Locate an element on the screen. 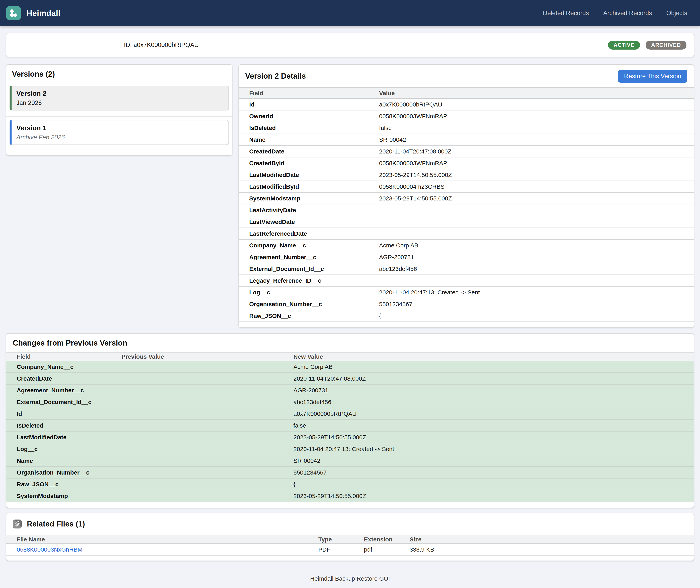  nav-deleted-records: Deleted Records is located at coordinates (566, 13).